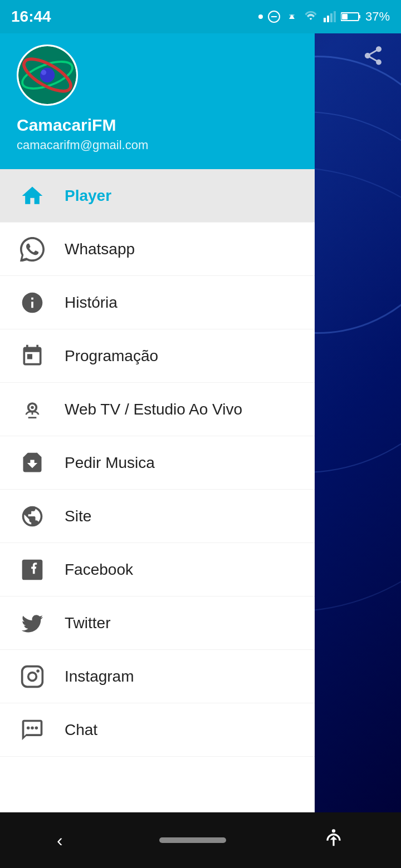 Image resolution: width=401 pixels, height=868 pixels. What do you see at coordinates (91, 303) in the screenshot?
I see `menu-label-historia: História` at bounding box center [91, 303].